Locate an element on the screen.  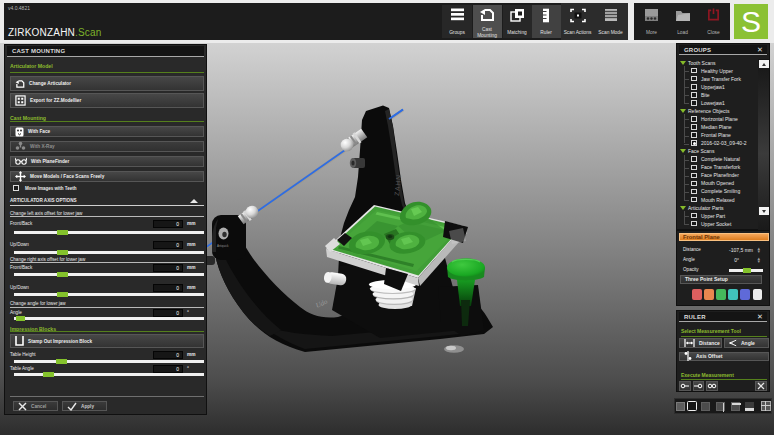
svg-text: Artiquick is located at coordinates (223, 246).